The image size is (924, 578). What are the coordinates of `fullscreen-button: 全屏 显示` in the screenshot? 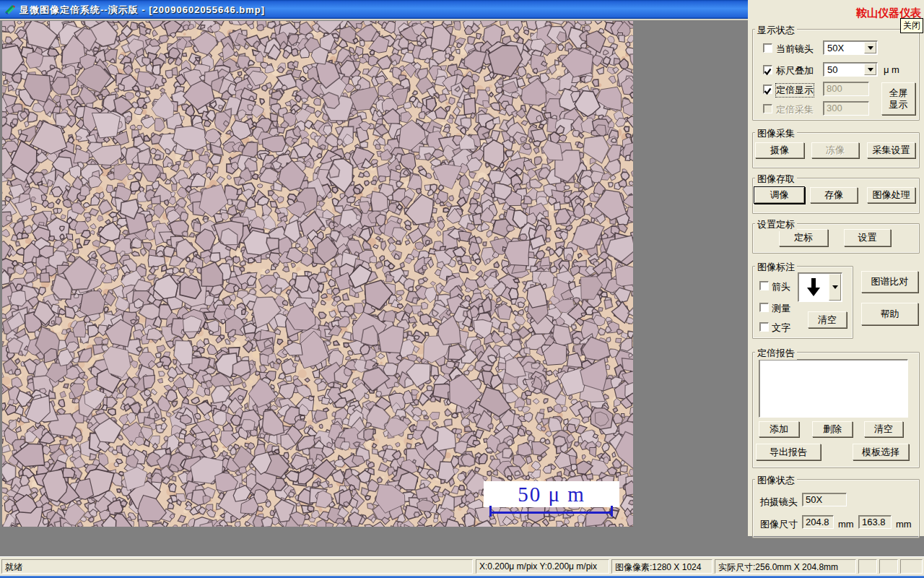 It's located at (898, 98).